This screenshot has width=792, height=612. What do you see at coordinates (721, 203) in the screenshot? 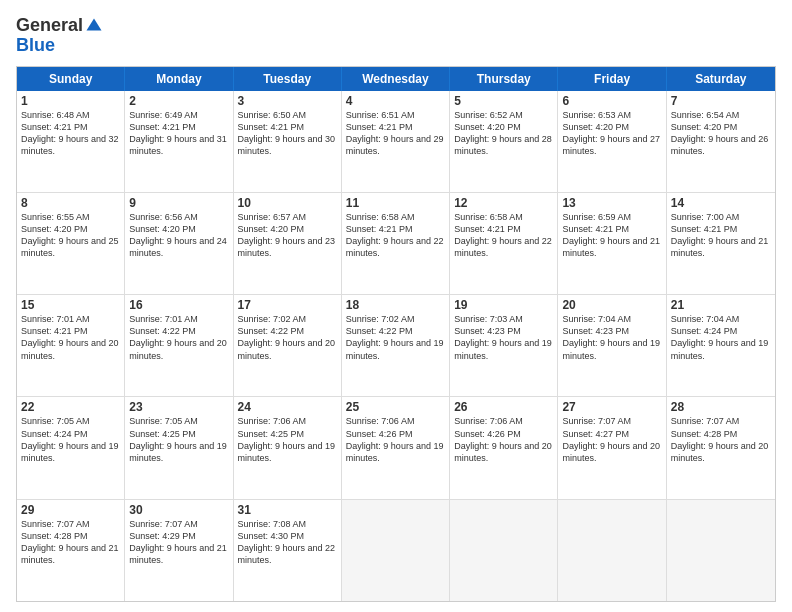
I see `day-number: 14` at bounding box center [721, 203].